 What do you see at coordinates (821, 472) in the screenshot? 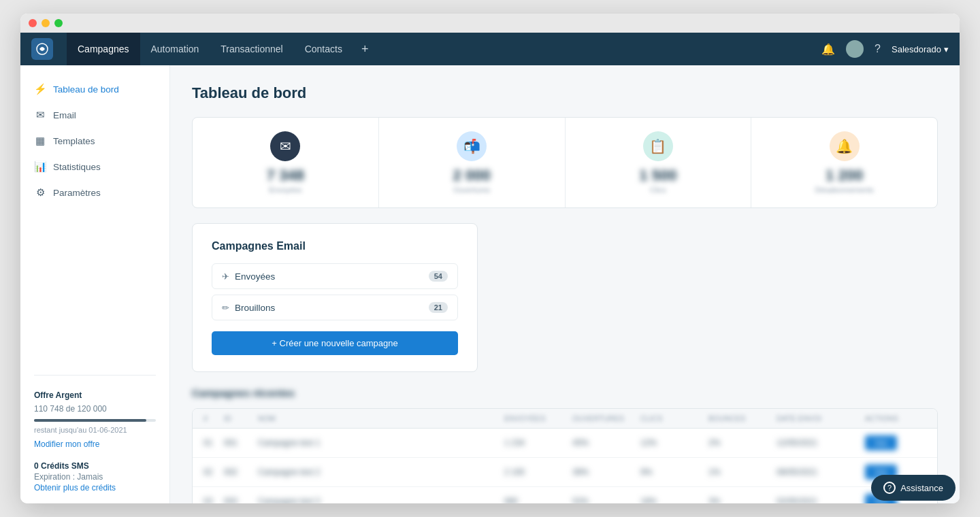
I see `cell-date: 08/05/2021` at bounding box center [821, 472].